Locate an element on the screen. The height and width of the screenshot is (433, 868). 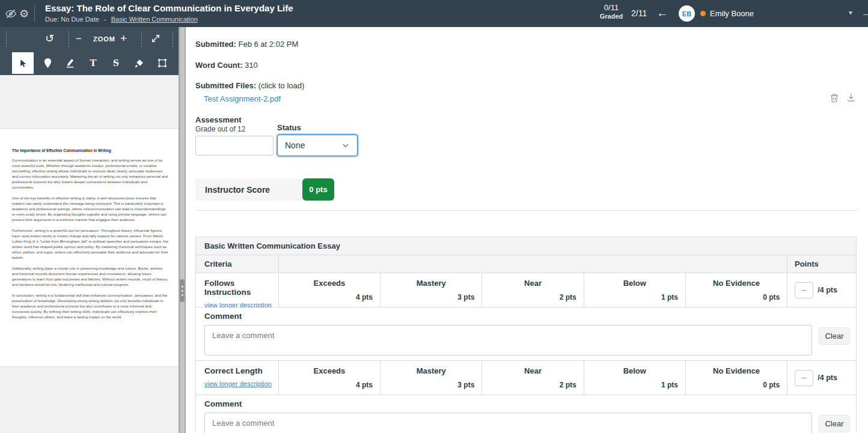
essay-paragraph: Communication is an essential aspect of … is located at coordinates (90, 174).